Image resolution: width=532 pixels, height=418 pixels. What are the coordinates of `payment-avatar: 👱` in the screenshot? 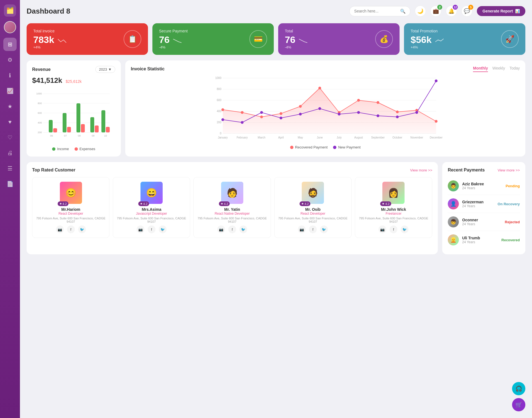 It's located at (453, 240).